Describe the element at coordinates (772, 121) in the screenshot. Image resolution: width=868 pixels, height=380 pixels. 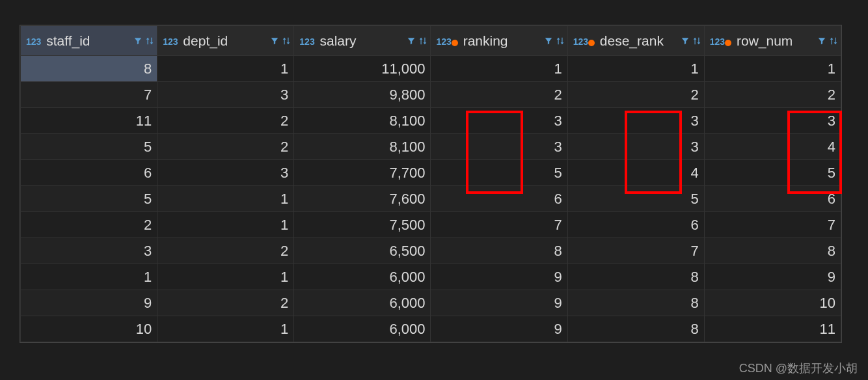
I see `cell-row_num: 3` at that location.